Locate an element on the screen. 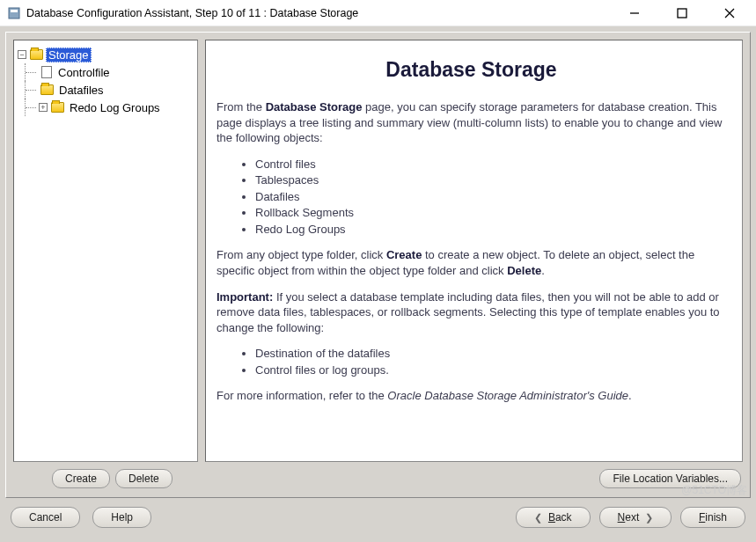 The image size is (756, 542). back-button: ❮ Back is located at coordinates (553, 517).